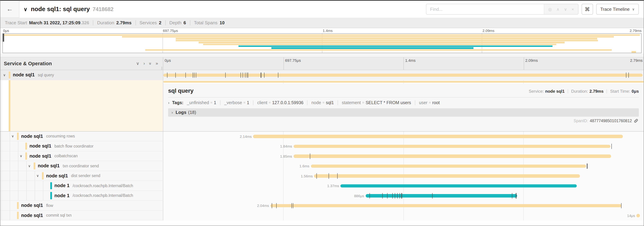  What do you see at coordinates (10, 9) in the screenshot?
I see `back-button: ←` at bounding box center [10, 9].